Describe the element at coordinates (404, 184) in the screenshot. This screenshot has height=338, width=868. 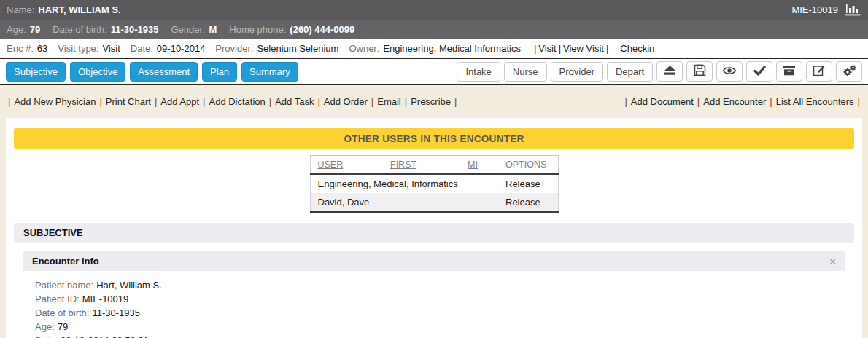
I see `user-name-cell: Engineering, Medical, Informatics` at that location.